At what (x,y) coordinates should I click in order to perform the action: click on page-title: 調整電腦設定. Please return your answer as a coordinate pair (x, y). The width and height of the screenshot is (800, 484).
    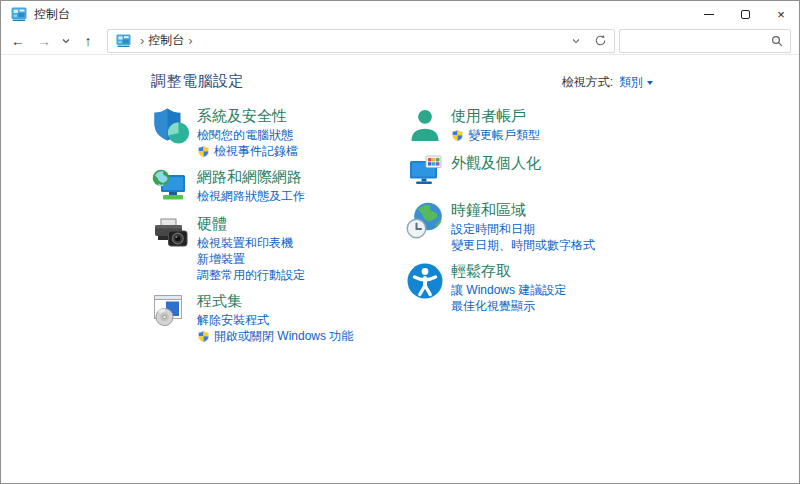
    Looking at the image, I should click on (198, 82).